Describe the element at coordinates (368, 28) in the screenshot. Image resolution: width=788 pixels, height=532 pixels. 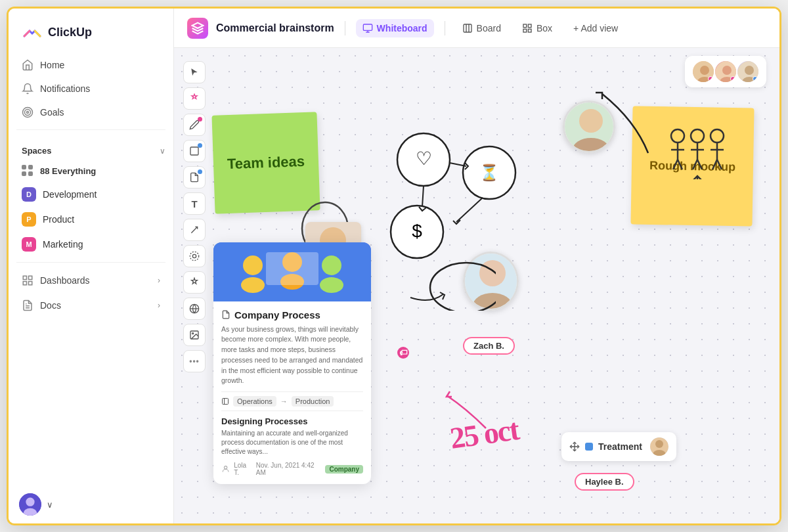
I see `whiteboard-tab-icon` at that location.